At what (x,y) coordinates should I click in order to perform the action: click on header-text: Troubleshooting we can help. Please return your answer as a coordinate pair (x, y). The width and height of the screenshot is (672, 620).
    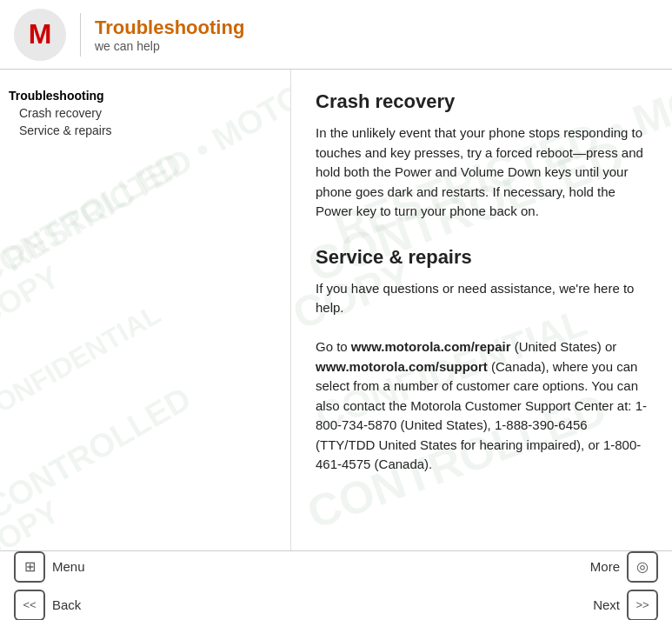
    Looking at the image, I should click on (170, 35).